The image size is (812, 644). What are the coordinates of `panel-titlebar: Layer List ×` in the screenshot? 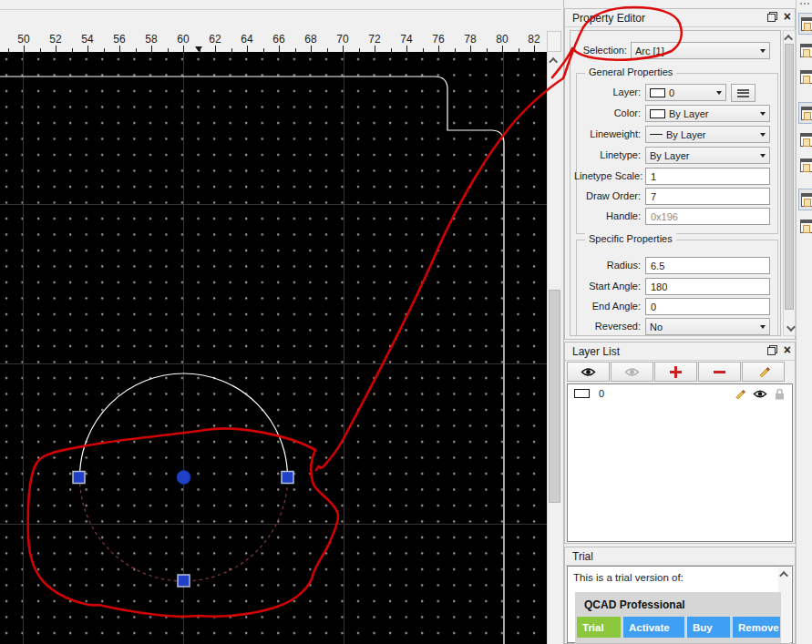 It's located at (680, 352).